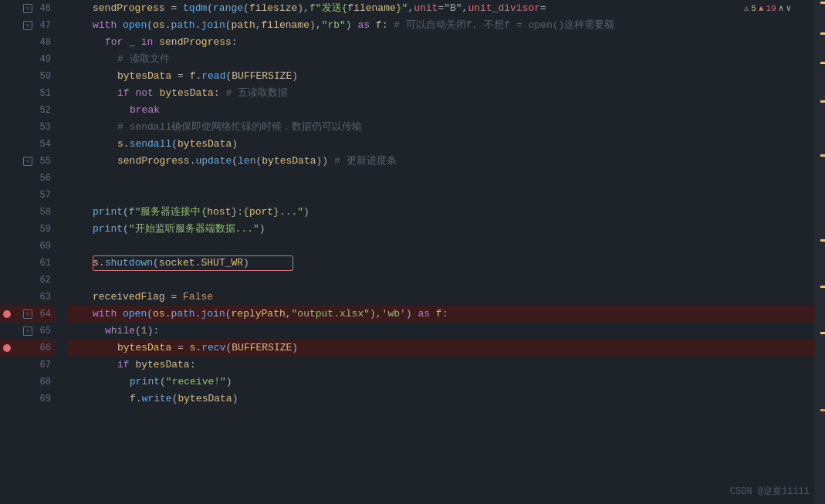 Image resolution: width=825 pixels, height=504 pixels. Describe the element at coordinates (154, 331) in the screenshot. I see `token-plain: ):` at that location.